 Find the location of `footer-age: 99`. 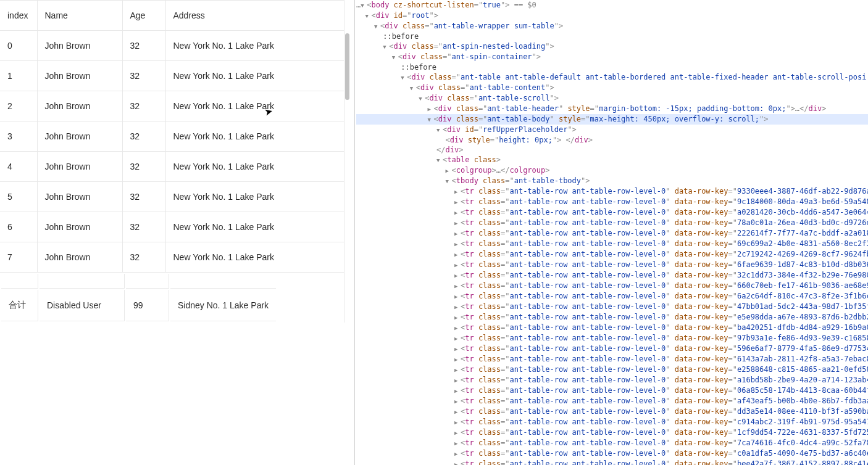

footer-age: 99 is located at coordinates (148, 306).